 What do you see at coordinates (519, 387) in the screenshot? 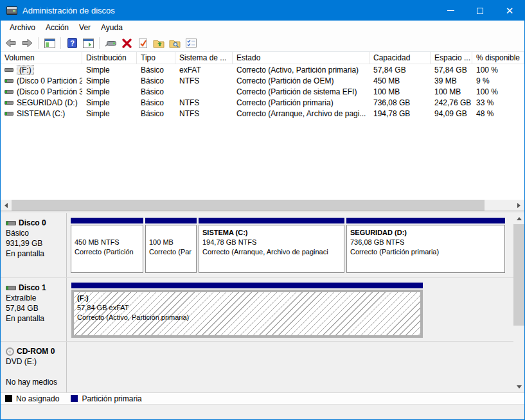
I see `scroll-down-button` at bounding box center [519, 387].